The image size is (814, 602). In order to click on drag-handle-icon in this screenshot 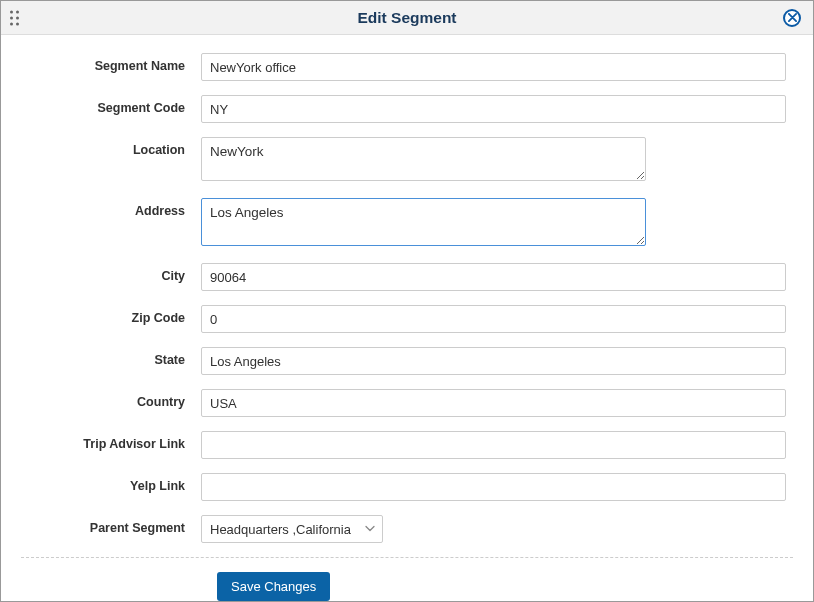, I will do `click(14, 18)`.